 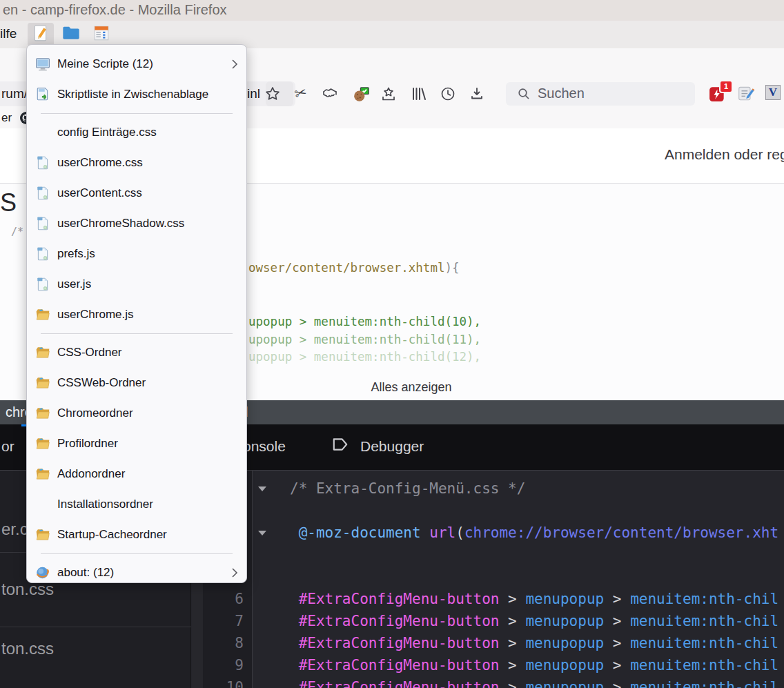 I want to click on menu-item-label: Installationsordner, so click(x=105, y=504).